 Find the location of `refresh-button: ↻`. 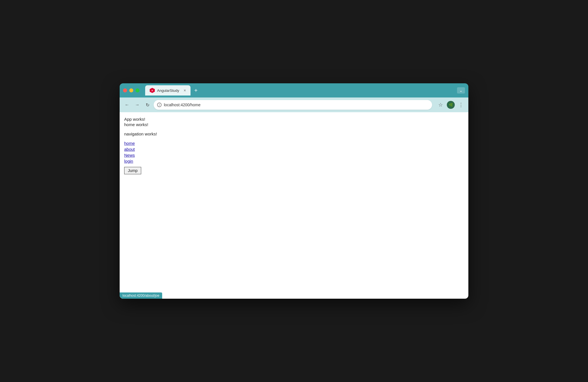

refresh-button: ↻ is located at coordinates (147, 105).